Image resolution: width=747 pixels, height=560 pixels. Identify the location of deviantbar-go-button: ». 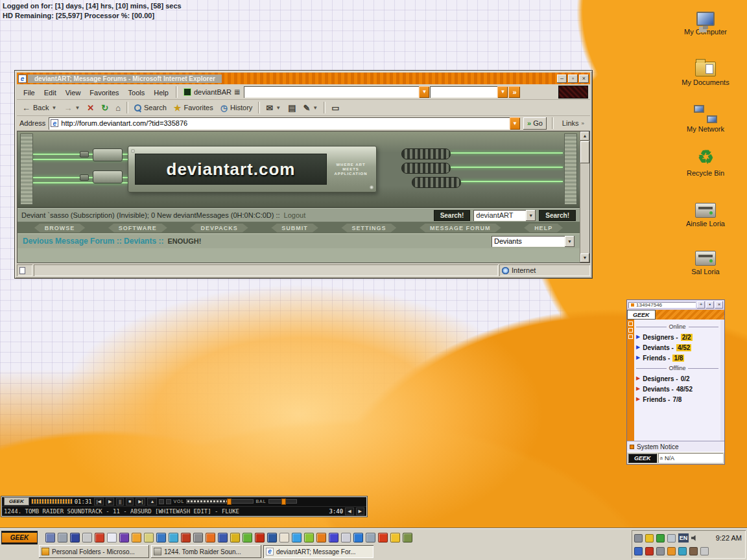
(514, 92).